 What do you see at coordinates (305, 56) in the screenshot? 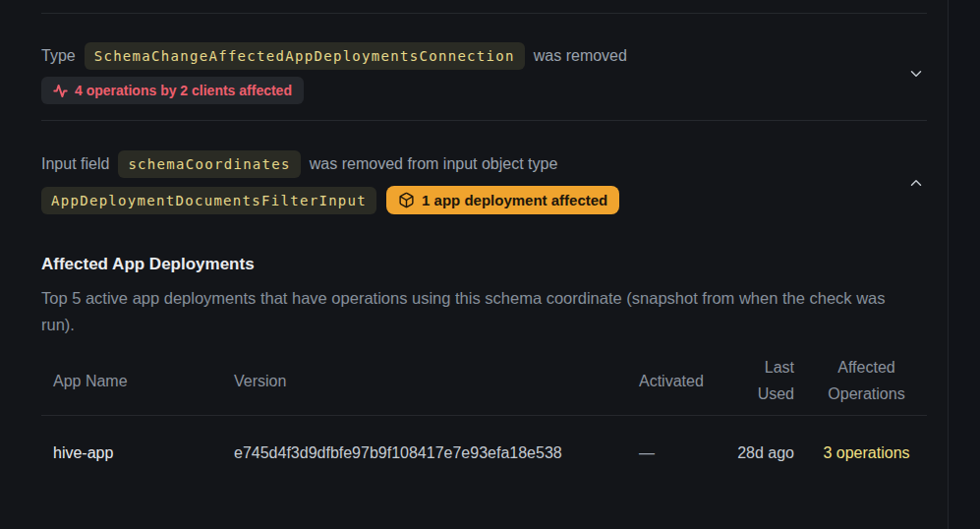
I see `type-name-code-badge: SchemaChangeAffectedAppDeploymentsConnec…` at bounding box center [305, 56].